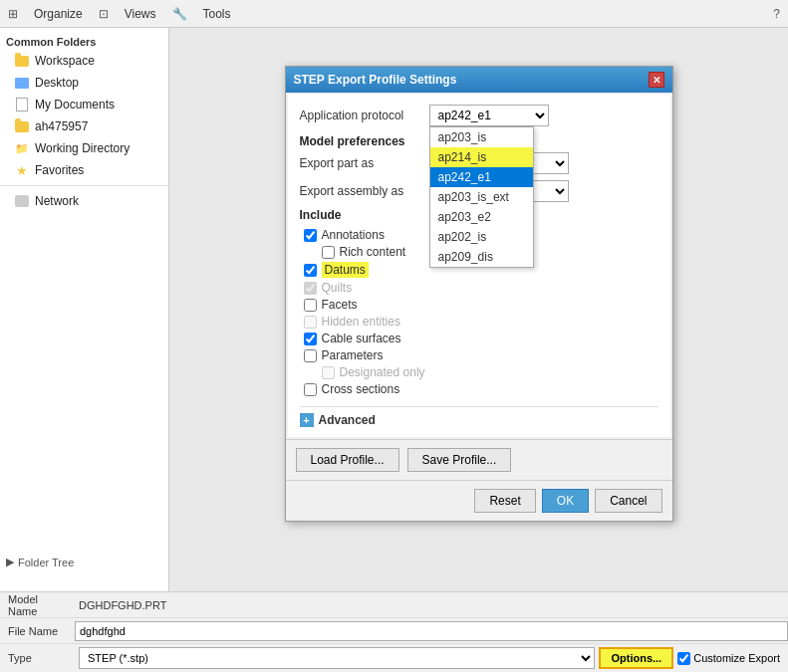 This screenshot has width=788, height=672. I want to click on save-profile-button: Save Profile..., so click(460, 460).